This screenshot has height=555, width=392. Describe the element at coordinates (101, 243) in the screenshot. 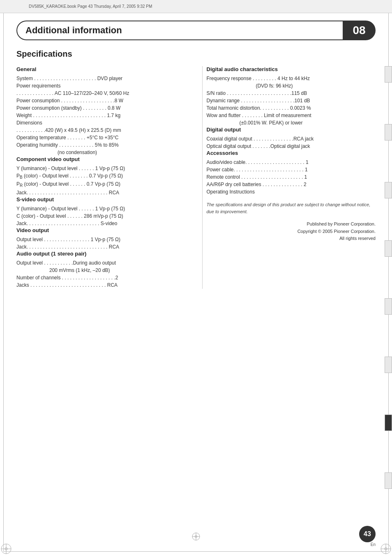

I see `video-output-lines: Output level . . . . . . . . . . . . . .…` at that location.